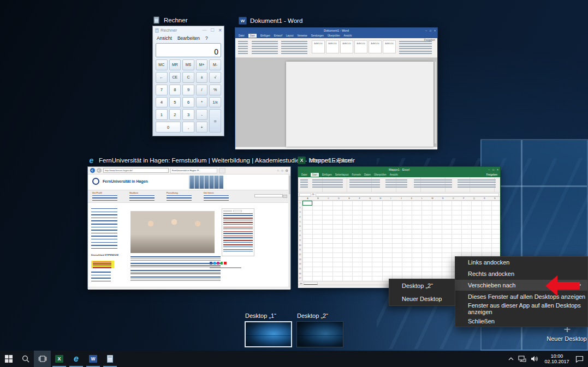  Describe the element at coordinates (300, 217) in the screenshot. I see `row-header: 4` at that location.